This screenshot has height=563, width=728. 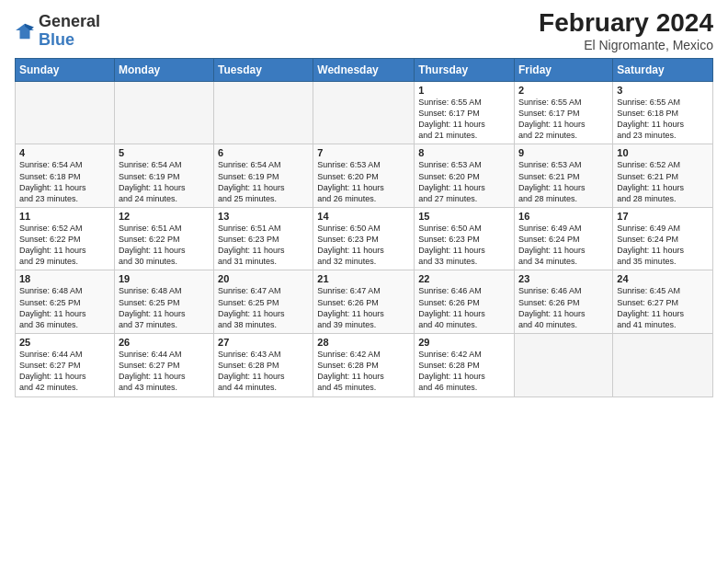 I want to click on calendar-cell: 14Sunrise: 6:50 AM Sunset: 6:23 PM Dayli…, so click(x=364, y=239).